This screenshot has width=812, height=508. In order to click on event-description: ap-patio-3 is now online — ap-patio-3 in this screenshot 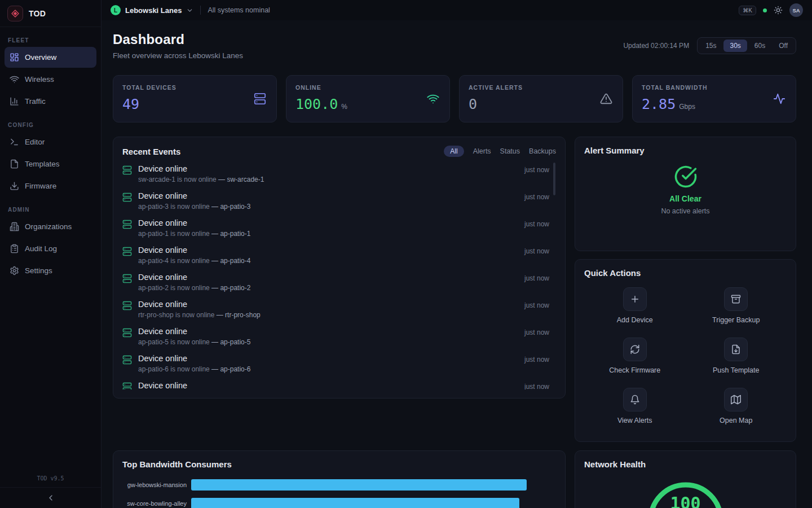, I will do `click(329, 207)`.